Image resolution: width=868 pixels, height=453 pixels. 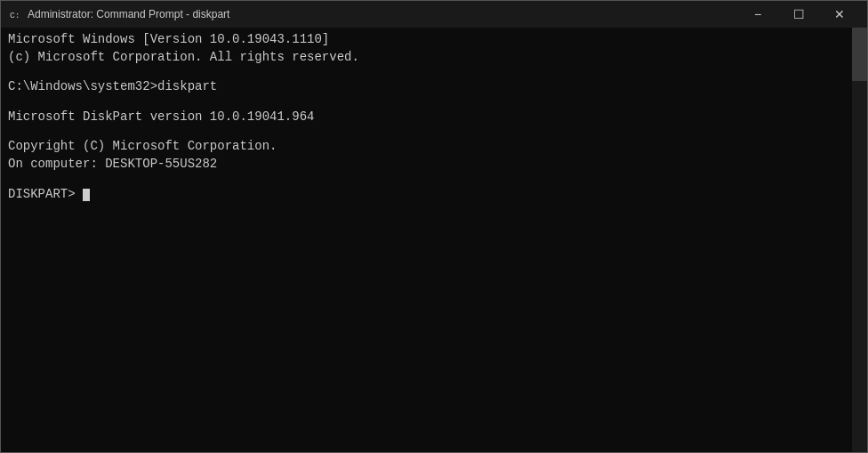 I want to click on scrollbar, so click(x=859, y=240).